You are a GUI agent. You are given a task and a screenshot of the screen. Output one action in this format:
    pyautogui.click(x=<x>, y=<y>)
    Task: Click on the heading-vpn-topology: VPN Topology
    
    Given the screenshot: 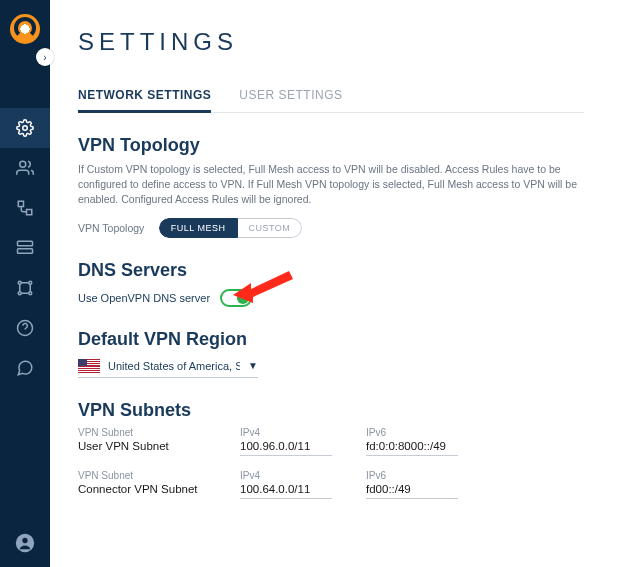 What is the action you would take?
    pyautogui.click(x=331, y=146)
    